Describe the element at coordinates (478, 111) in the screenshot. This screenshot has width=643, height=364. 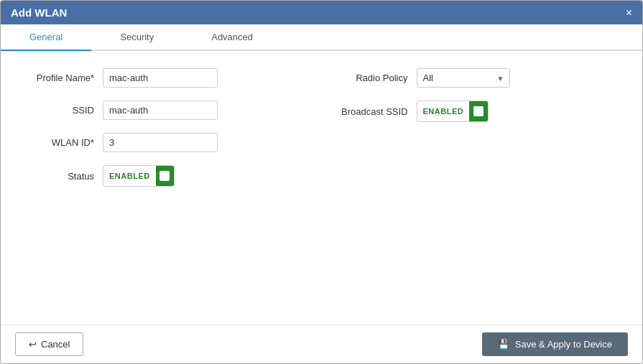
I see `broadcast-ssid-toggle-button` at that location.